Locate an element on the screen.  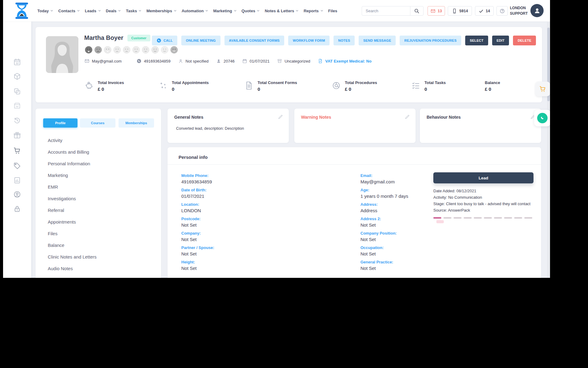
menu-item-appointments: Appointments is located at coordinates (72, 222).